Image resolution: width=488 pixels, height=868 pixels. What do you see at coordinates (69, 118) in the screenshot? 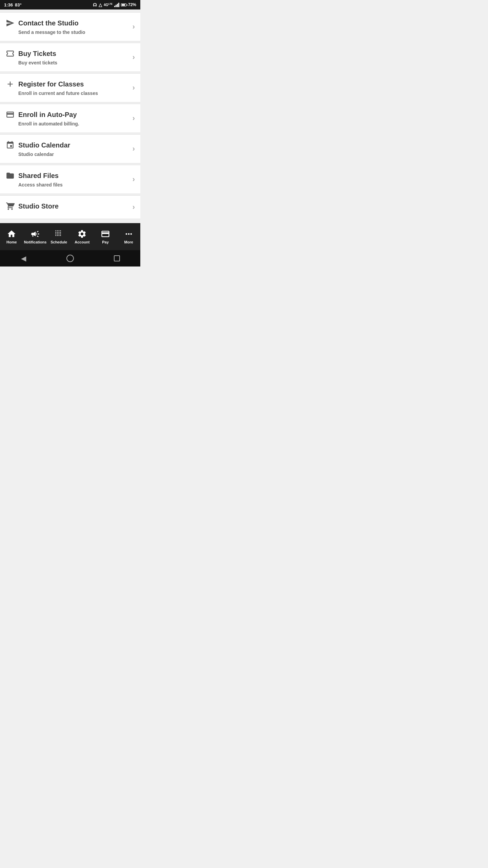
I see `menu-item-left-auto-pay: Enroll in Auto-PayEnroll in automated bi…` at bounding box center [69, 118].